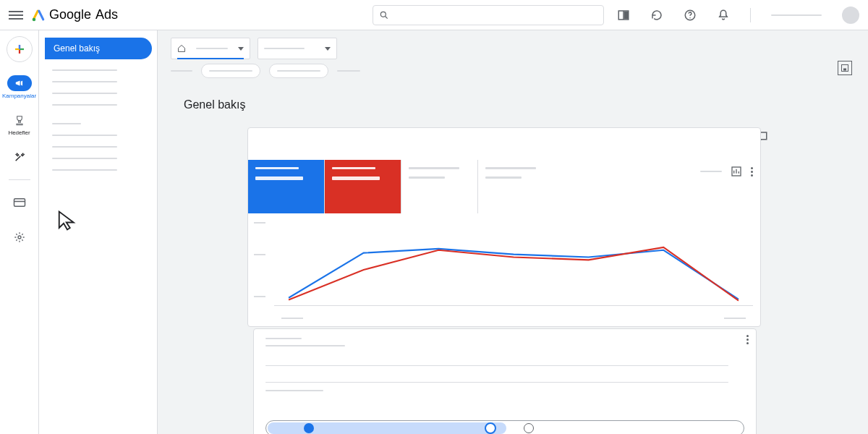  Describe the element at coordinates (20, 203) in the screenshot. I see `rail-billing` at that location.